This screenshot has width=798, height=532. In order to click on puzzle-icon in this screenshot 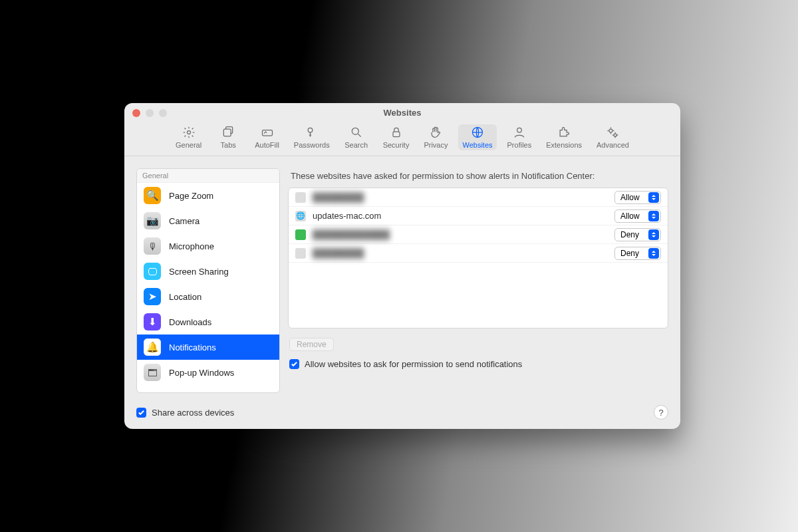, I will do `click(564, 132)`.